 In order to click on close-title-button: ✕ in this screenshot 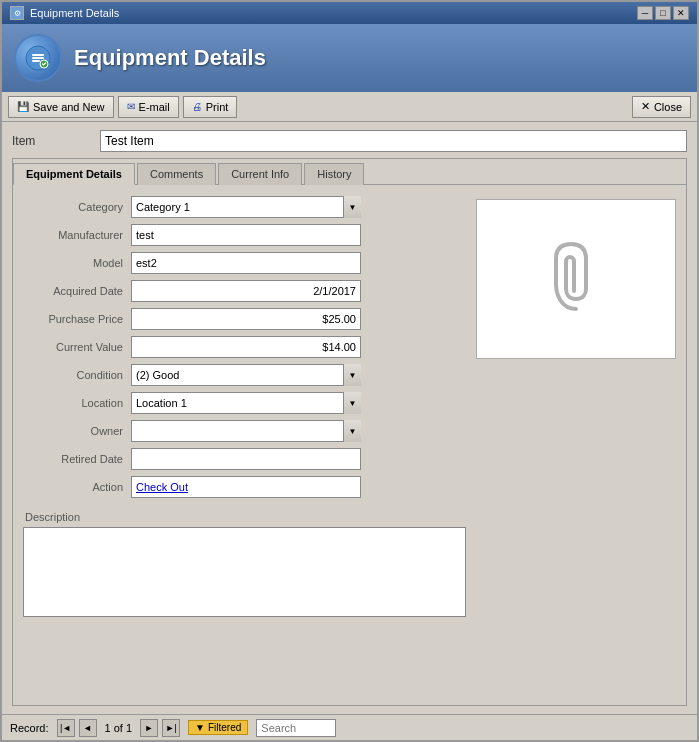, I will do `click(681, 13)`.